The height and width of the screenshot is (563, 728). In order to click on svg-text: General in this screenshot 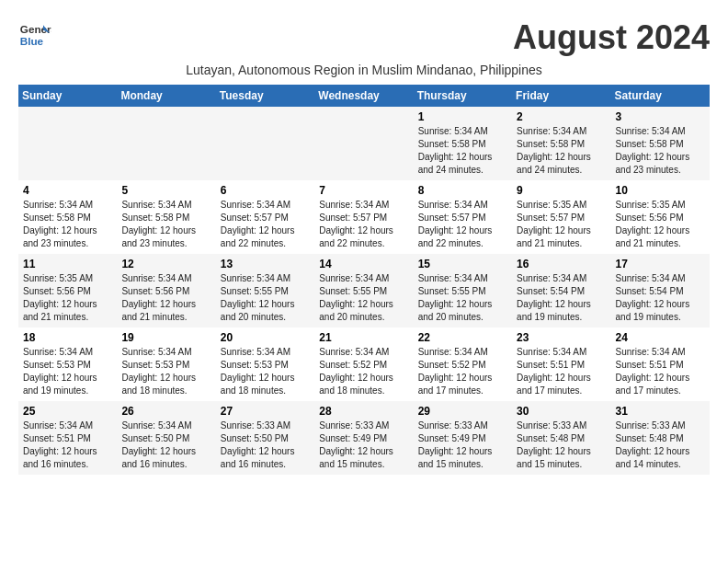, I will do `click(36, 29)`.